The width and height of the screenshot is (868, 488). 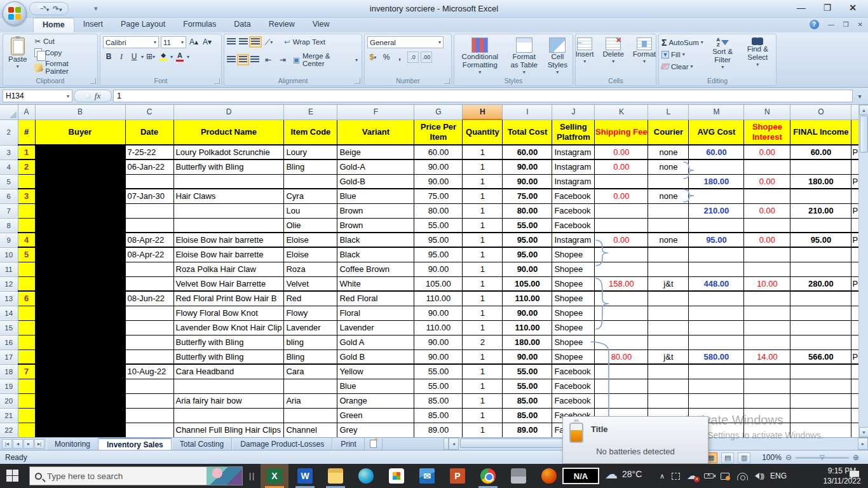 I want to click on format-cells-button: Format▾, so click(x=644, y=51).